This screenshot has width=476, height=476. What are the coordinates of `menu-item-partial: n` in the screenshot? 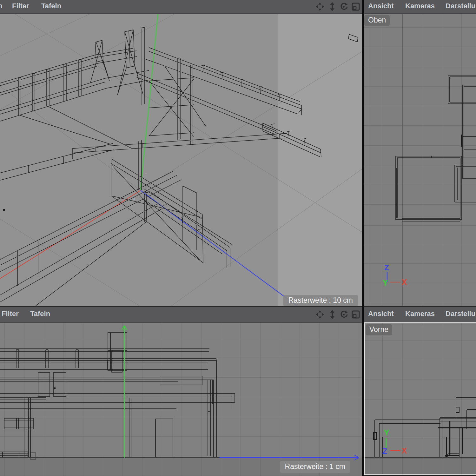 It's located at (1, 6).